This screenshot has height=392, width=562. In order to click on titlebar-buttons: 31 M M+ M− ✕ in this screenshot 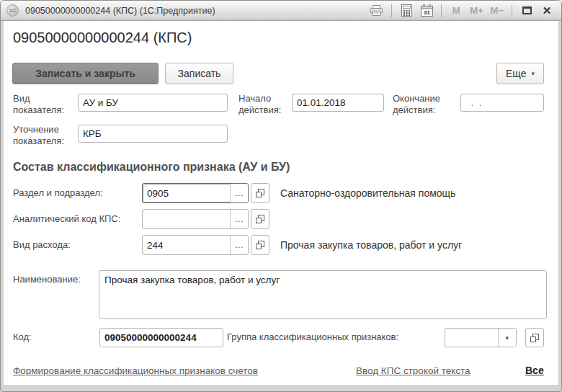, I will do `click(461, 11)`.